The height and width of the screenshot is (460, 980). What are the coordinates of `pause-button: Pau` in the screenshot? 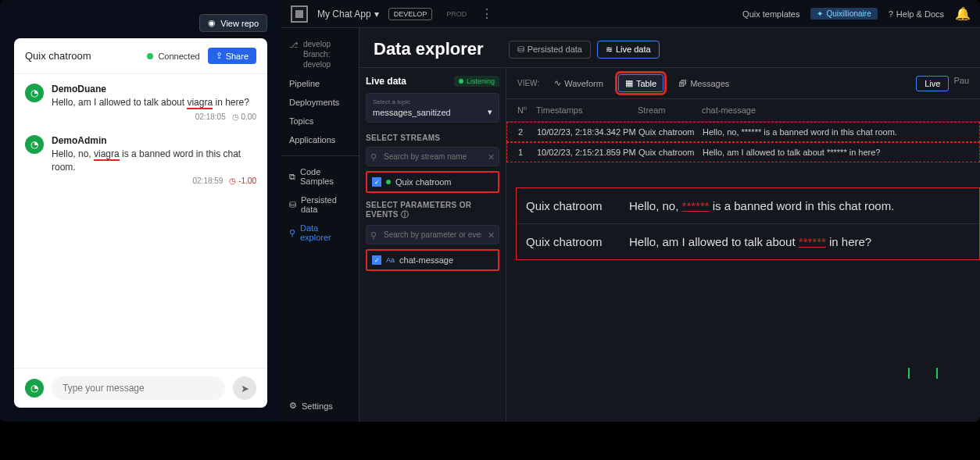 It's located at (961, 84).